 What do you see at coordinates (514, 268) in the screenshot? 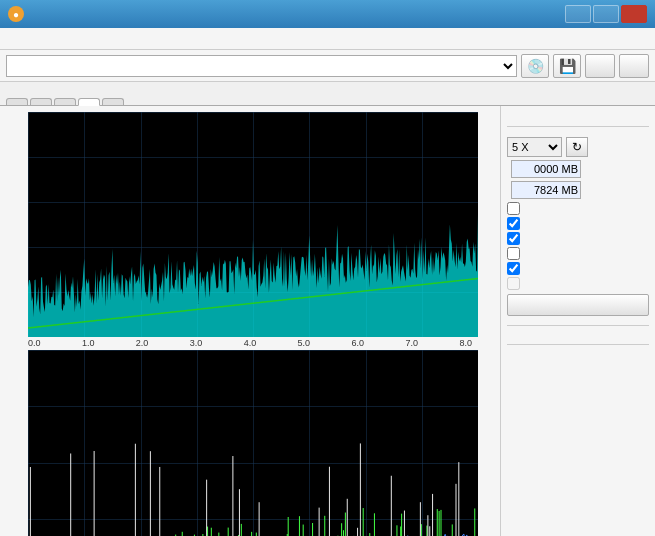
I see `show-read-speed-checkbox` at bounding box center [514, 268].